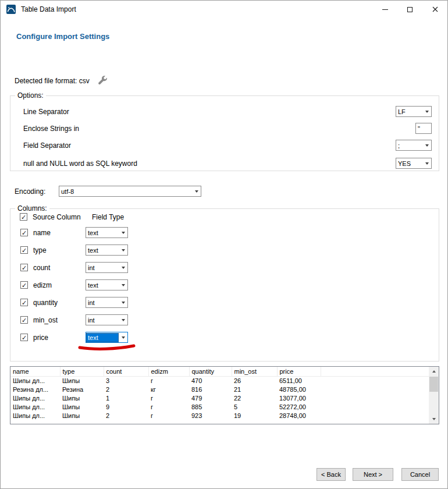 This screenshot has width=448, height=489. I want to click on field-type-select-min_ost: int, so click(107, 320).